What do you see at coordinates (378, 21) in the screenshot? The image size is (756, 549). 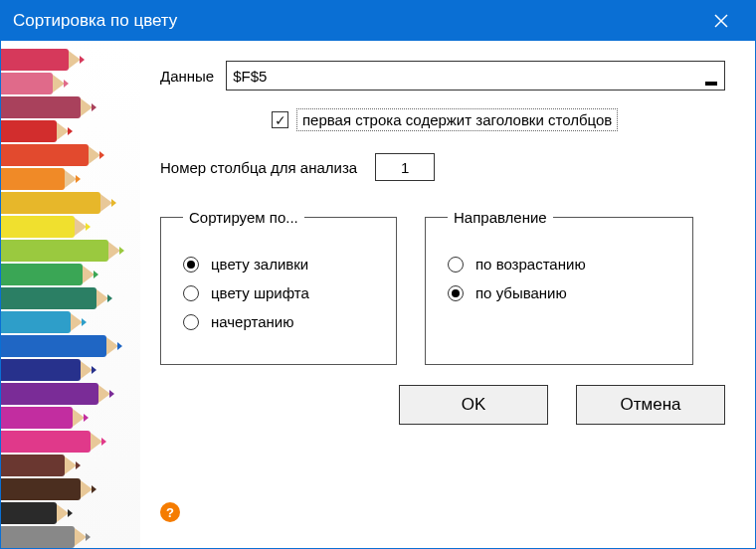 I see `titlebar: Сортировка по цвету` at bounding box center [378, 21].